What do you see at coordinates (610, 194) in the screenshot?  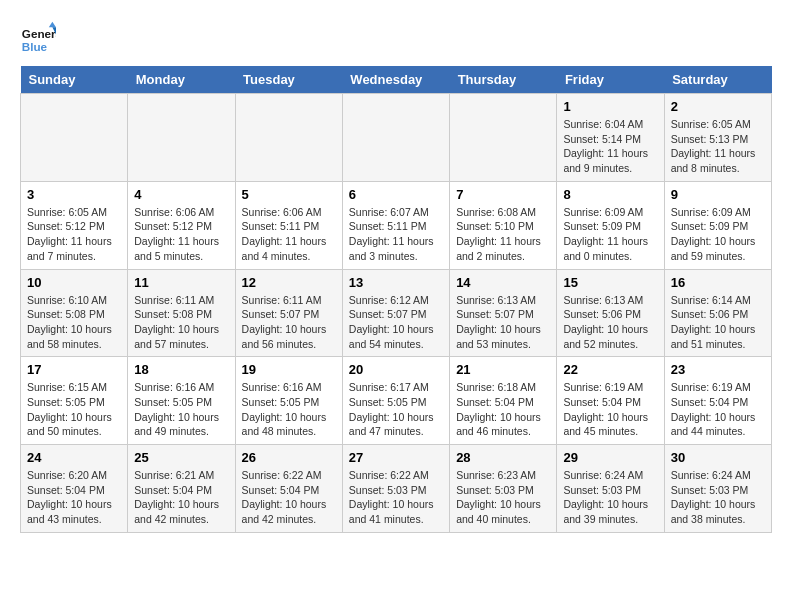 I see `day-number: 8` at bounding box center [610, 194].